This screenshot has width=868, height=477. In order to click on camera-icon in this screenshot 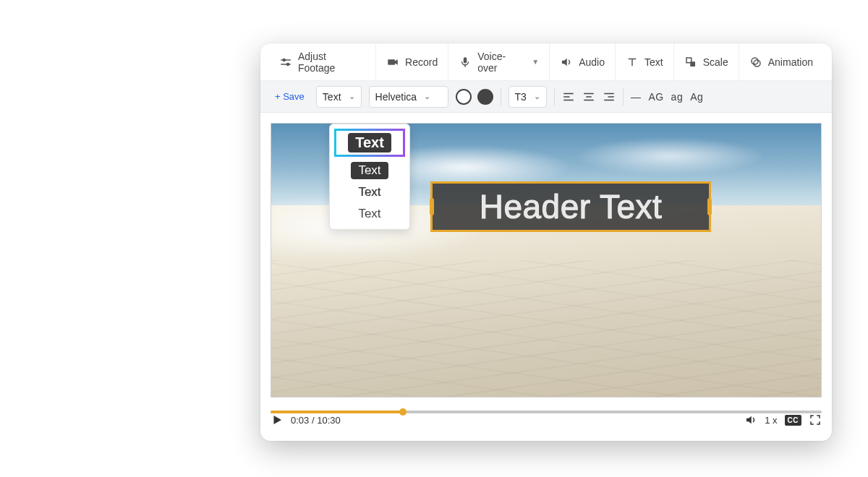, I will do `click(393, 62)`.